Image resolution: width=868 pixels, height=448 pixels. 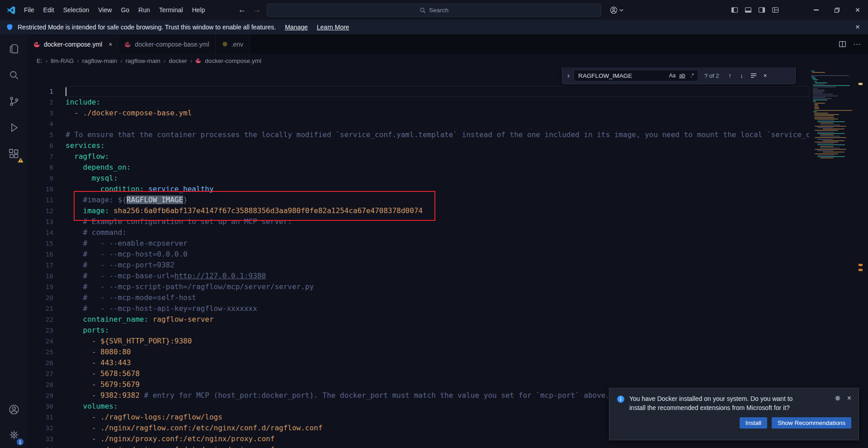 What do you see at coordinates (73, 44) in the screenshot?
I see `tab-docker-compose-yml: docker-compose.yml×` at bounding box center [73, 44].